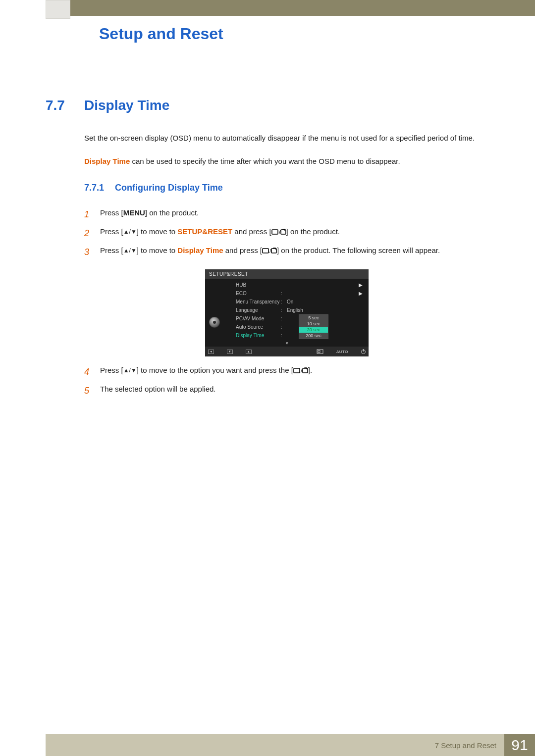 The width and height of the screenshot is (535, 756). Describe the element at coordinates (92, 391) in the screenshot. I see `step-number: 5` at that location.